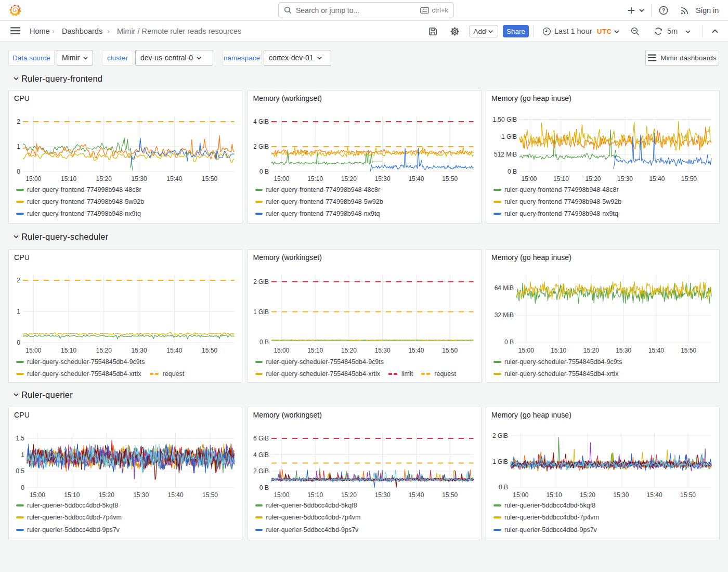  What do you see at coordinates (504, 120) in the screenshot?
I see `svg-text: 1.50 GiB` at bounding box center [504, 120].